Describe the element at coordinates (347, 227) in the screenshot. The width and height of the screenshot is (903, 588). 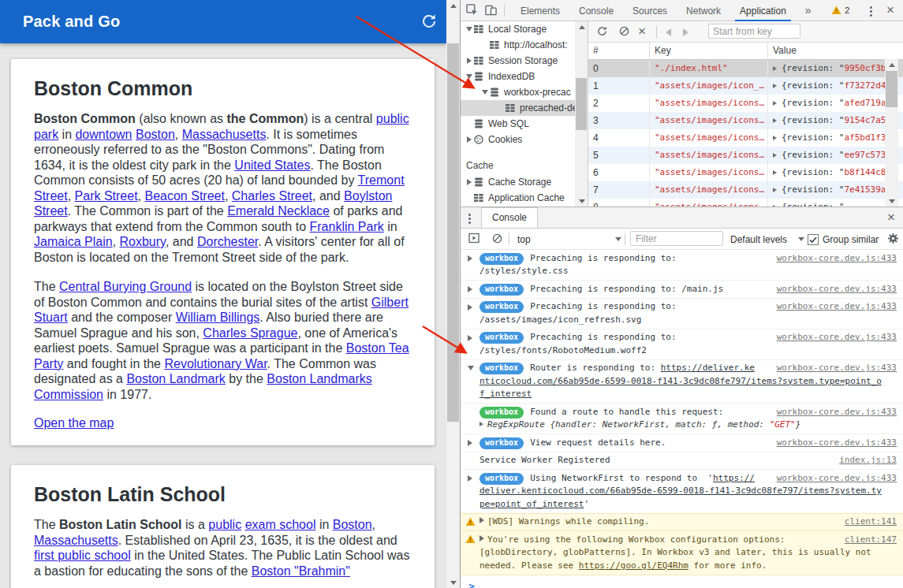
I see `content-link: Franklin Park` at that location.